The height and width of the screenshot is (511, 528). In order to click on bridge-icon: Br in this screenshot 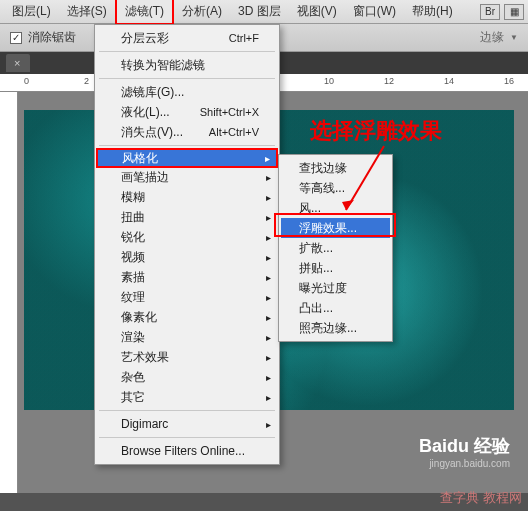, I will do `click(490, 12)`.